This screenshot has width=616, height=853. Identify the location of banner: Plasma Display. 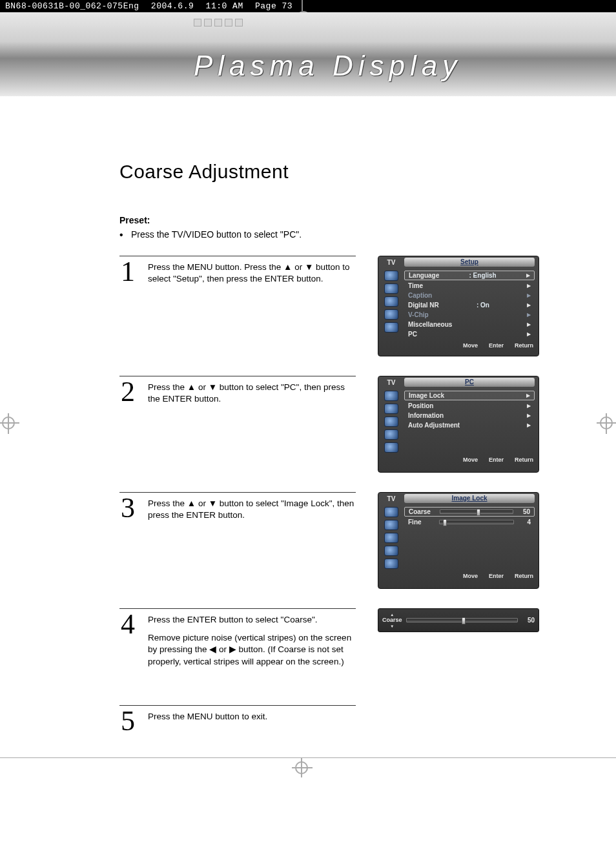
(308, 54).